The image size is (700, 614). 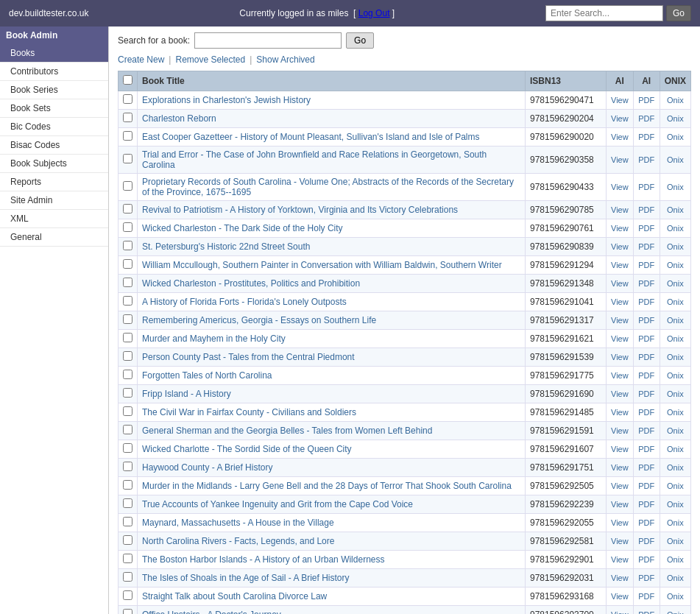 I want to click on show-archived-link: Show Archived, so click(x=286, y=60).